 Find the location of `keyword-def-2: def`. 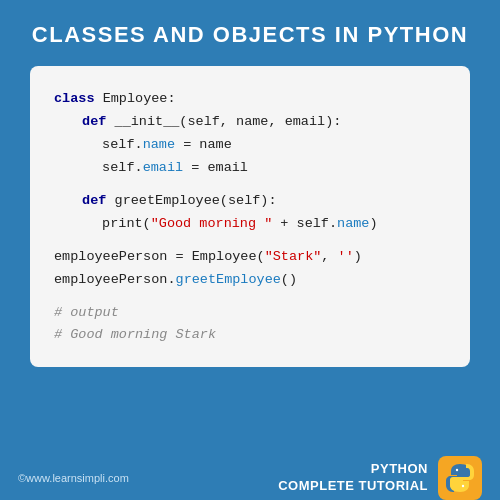

keyword-def-2: def is located at coordinates (94, 200).